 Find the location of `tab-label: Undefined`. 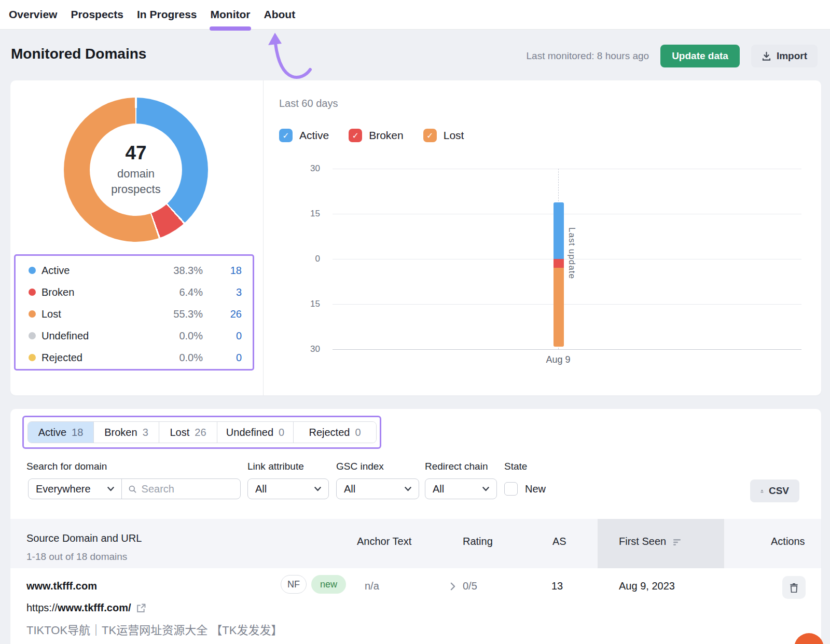

tab-label: Undefined is located at coordinates (250, 433).